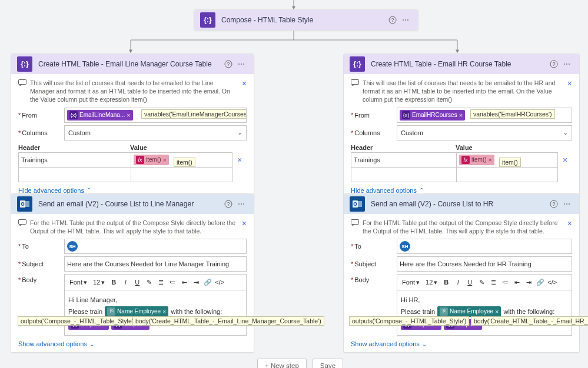  What do you see at coordinates (282, 363) in the screenshot?
I see `new-step-button: + New step` at bounding box center [282, 363].